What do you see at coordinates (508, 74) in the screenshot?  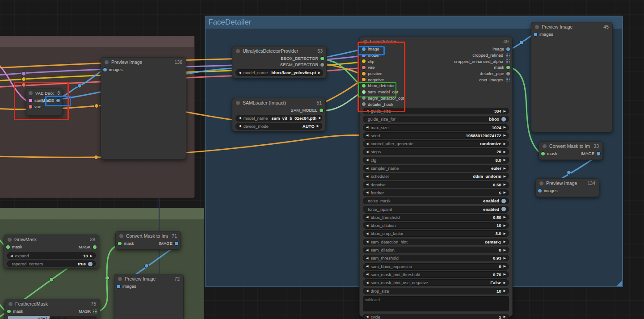 I see `output-slot-detailer-pipe` at bounding box center [508, 74].